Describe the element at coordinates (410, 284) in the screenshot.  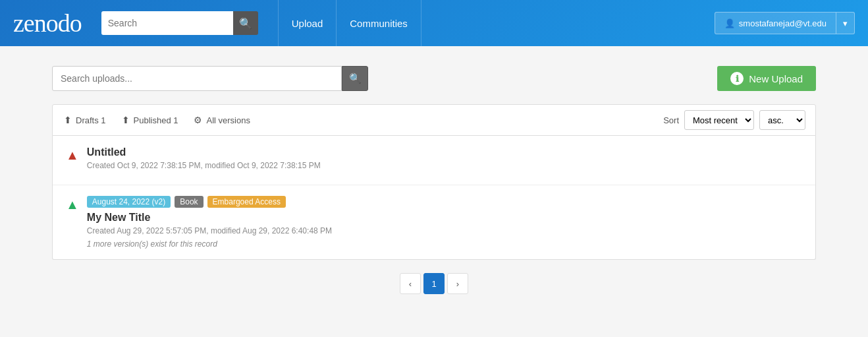
I see `pagination-prev: ‹` at that location.